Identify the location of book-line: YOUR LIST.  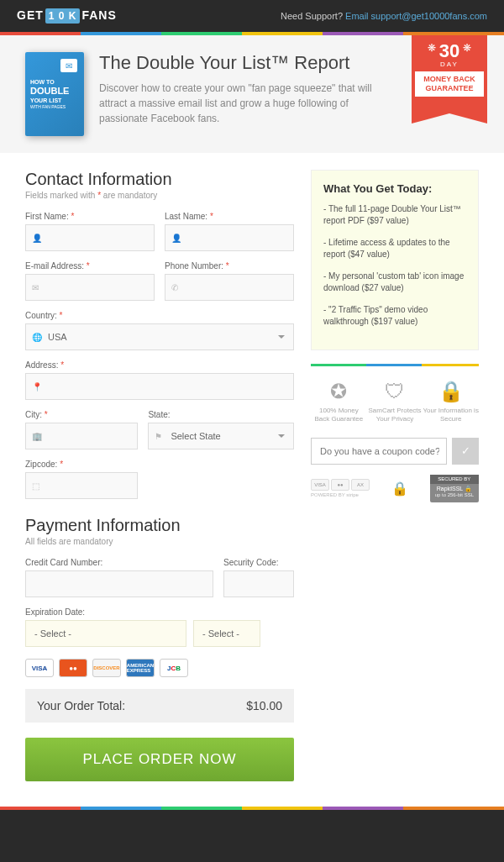
(55, 101).